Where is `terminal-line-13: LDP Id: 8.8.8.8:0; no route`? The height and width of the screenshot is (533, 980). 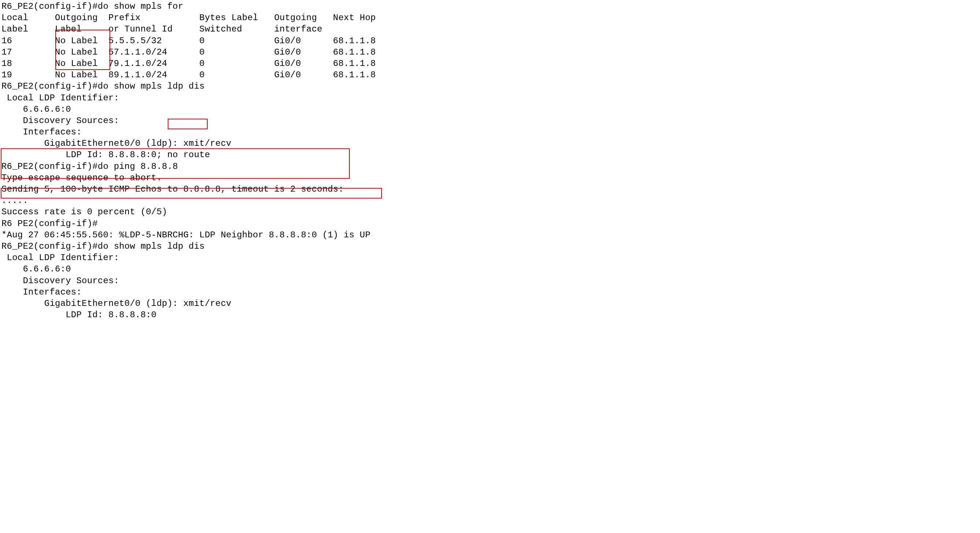 terminal-line-13: LDP Id: 8.8.8.8:0; no route is located at coordinates (106, 155).